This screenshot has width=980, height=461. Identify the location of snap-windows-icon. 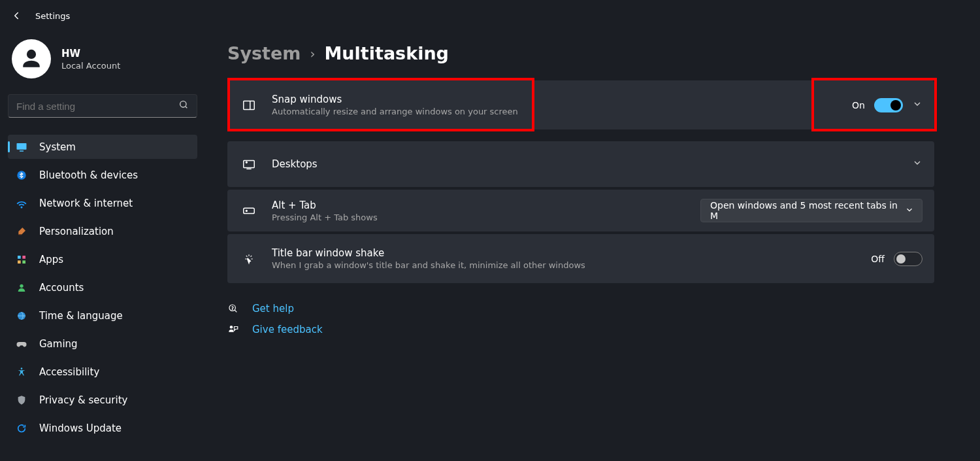
(249, 105).